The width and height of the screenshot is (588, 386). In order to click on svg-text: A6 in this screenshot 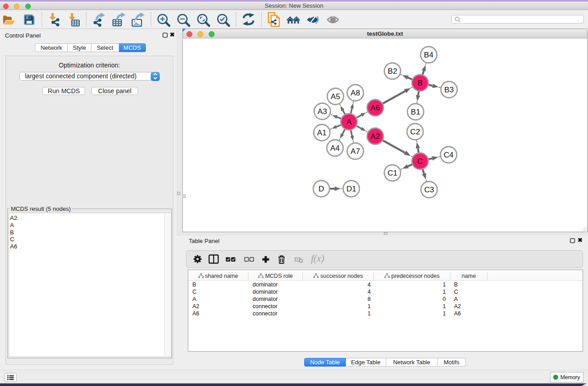, I will do `click(376, 108)`.